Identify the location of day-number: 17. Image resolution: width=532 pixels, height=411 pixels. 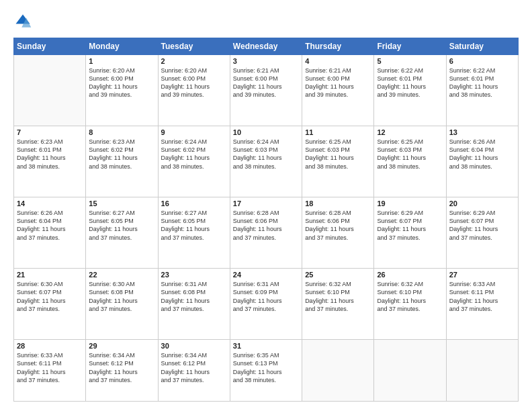
(266, 203).